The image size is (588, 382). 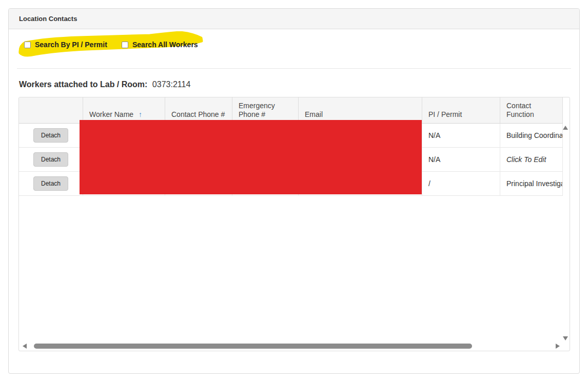 I want to click on contact-function-cell: Principal Investigator, so click(x=532, y=184).